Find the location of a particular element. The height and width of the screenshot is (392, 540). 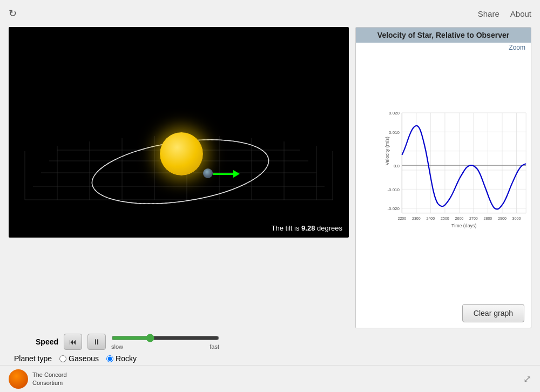

y-axis-label: Velocity (m/s) is located at coordinates (387, 151).